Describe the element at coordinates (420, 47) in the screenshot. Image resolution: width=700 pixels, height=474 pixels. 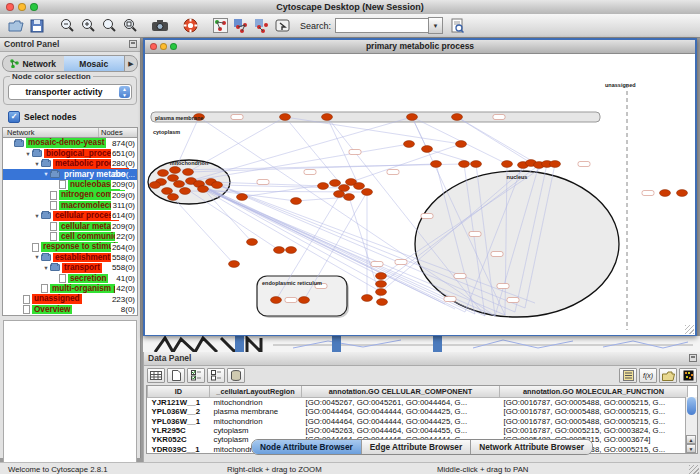
I see `network-window-titlebar: primary metabolic process` at that location.